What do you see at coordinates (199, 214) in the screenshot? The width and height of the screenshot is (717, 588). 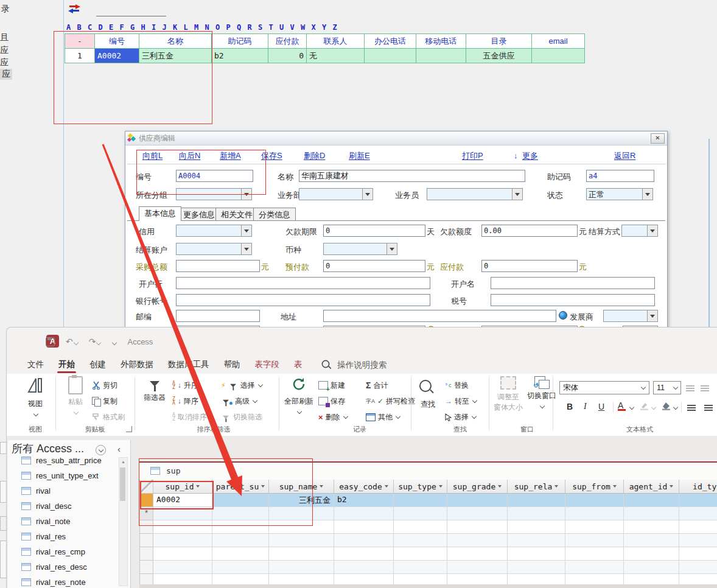 I see `tab-more-info: 更多信息` at bounding box center [199, 214].